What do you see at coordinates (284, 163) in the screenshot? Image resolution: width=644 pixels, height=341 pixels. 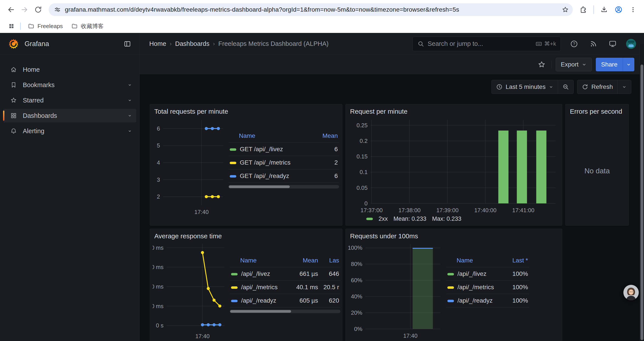 I see `legend-row: GET /api/_/metrics2` at bounding box center [284, 163].